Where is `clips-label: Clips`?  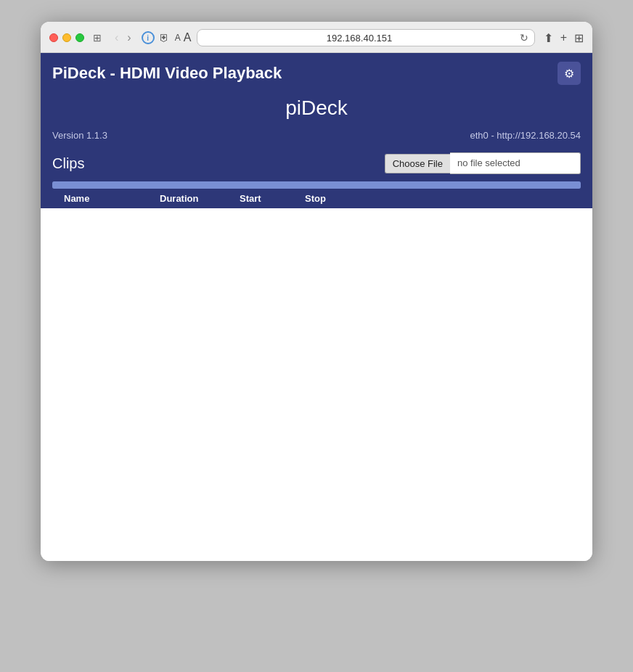 clips-label: Clips is located at coordinates (68, 164).